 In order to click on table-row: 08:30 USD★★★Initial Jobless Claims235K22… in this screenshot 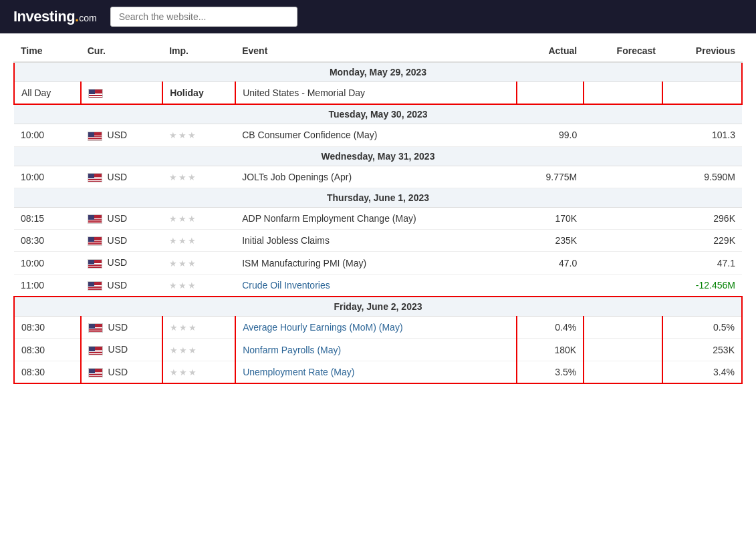, I will do `click(378, 240)`.